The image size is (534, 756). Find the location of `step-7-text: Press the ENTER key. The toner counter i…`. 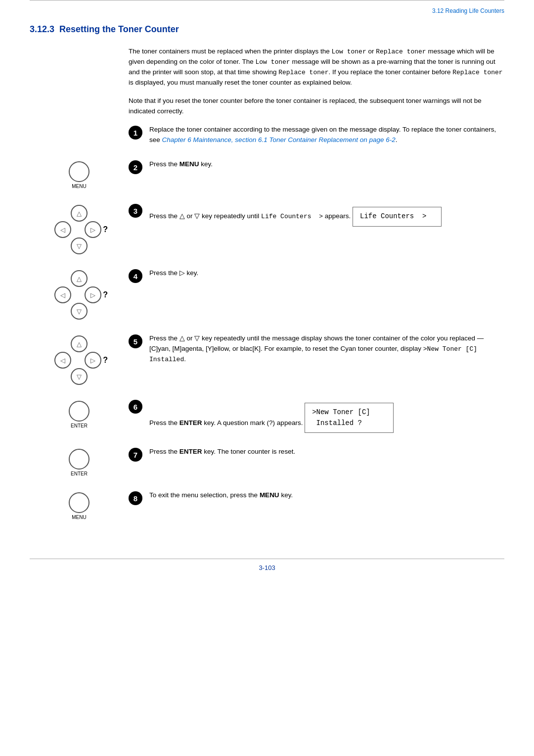

step-7-text: Press the ENTER key. The toner counter i… is located at coordinates (327, 452).